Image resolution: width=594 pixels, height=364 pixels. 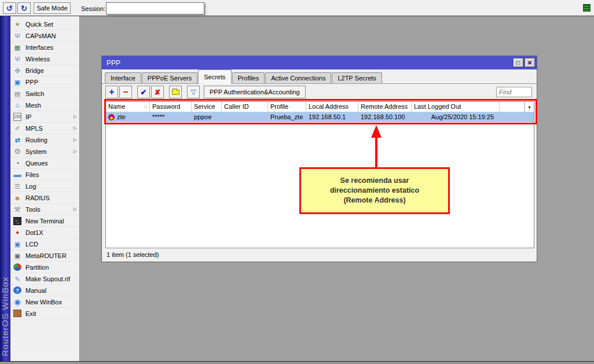 I want to click on table-header: Name△ Password Service Caller ID Profile…, so click(x=320, y=107).